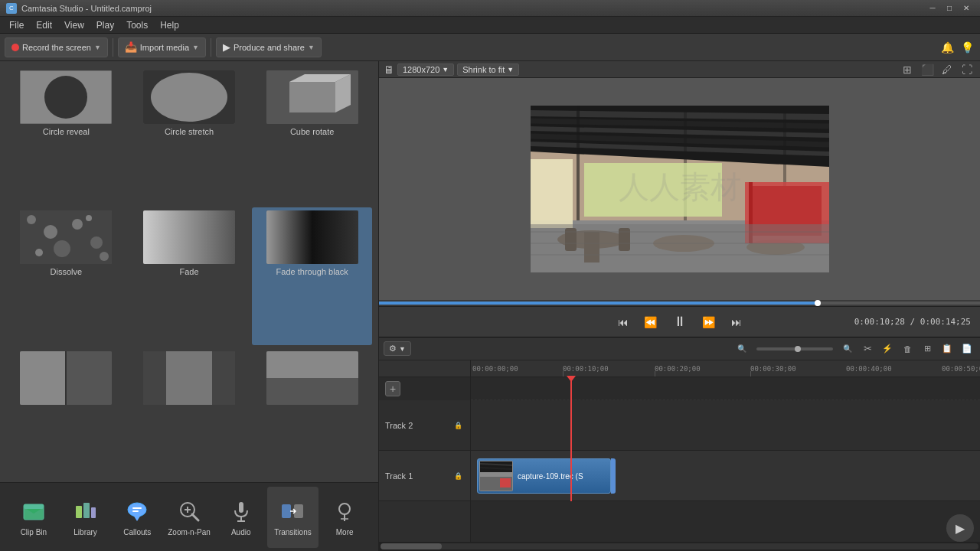 This screenshot has width=980, height=551. What do you see at coordinates (424, 389) in the screenshot?
I see `add-track-area: +` at bounding box center [424, 389].